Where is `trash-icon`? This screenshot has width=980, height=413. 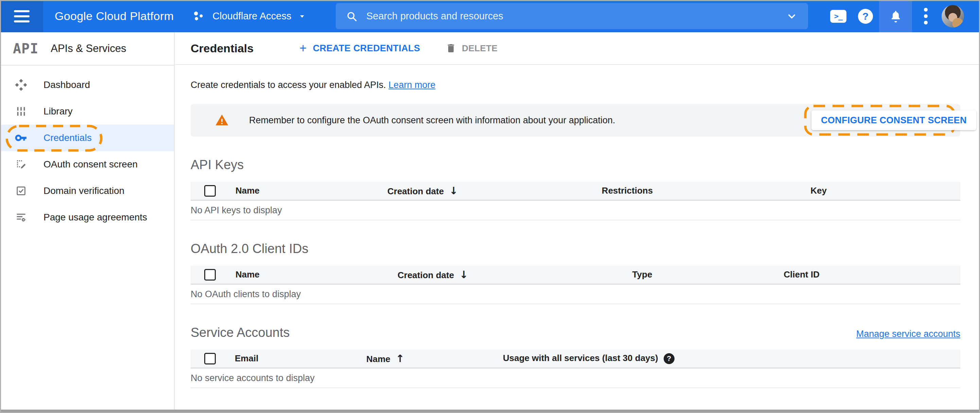 trash-icon is located at coordinates (451, 48).